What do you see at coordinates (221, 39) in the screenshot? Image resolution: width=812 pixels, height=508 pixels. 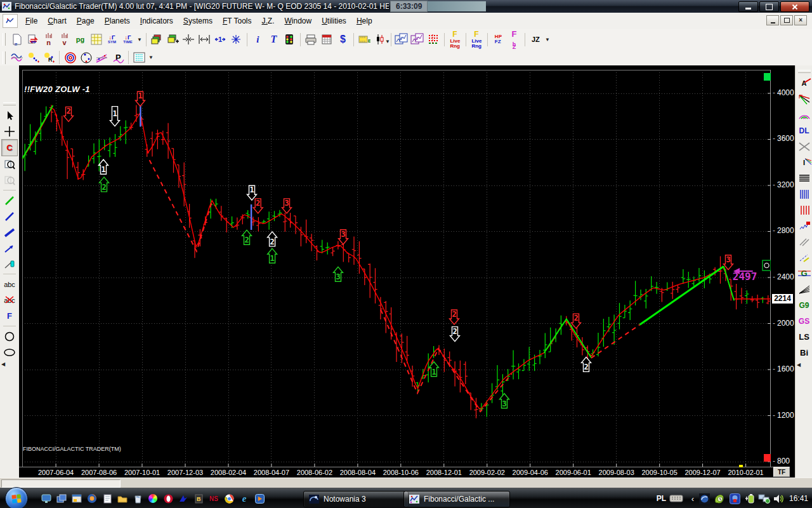 I see `scale-one-button: 1` at bounding box center [221, 39].